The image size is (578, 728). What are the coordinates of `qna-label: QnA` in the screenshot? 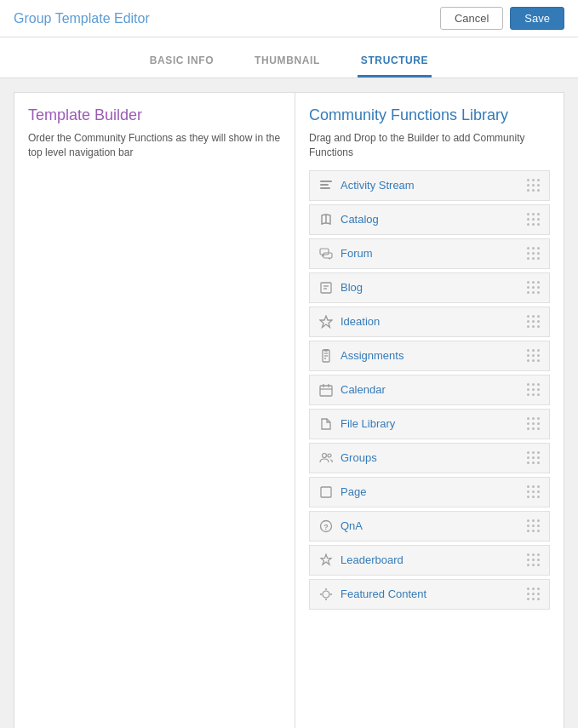 It's located at (352, 526).